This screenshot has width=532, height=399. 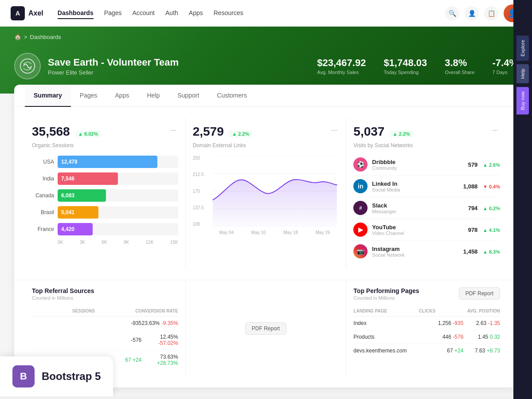 I want to click on slack-info: Slack Messanger, so click(x=384, y=208).